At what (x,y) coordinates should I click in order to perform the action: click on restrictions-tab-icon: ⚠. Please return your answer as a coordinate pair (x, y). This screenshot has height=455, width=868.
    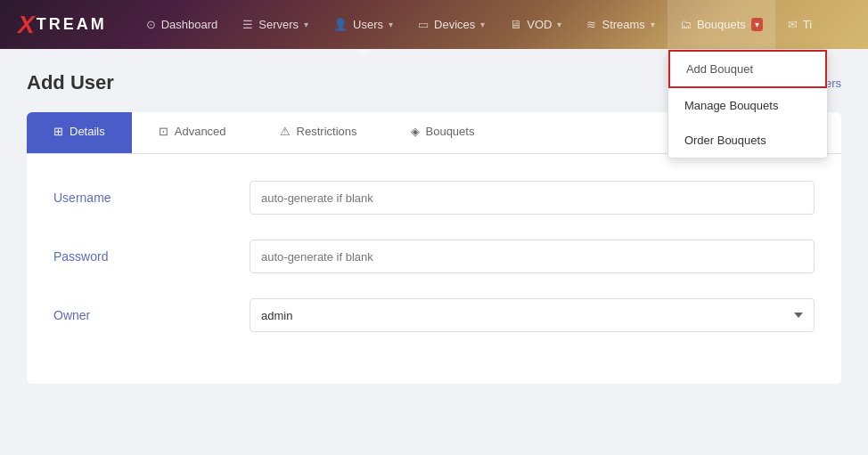
    Looking at the image, I should click on (285, 132).